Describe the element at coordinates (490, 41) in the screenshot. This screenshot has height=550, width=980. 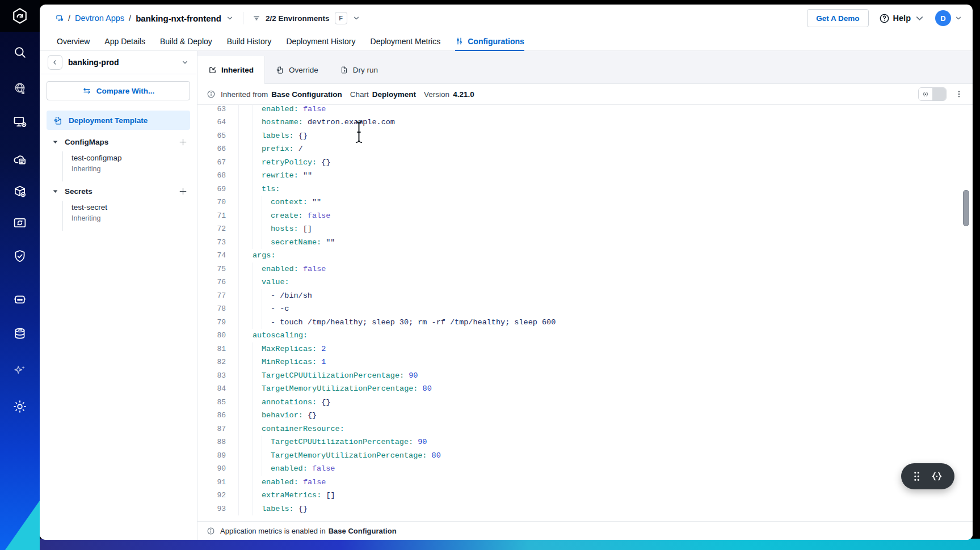
I see `tab-configurations: Configurations` at that location.